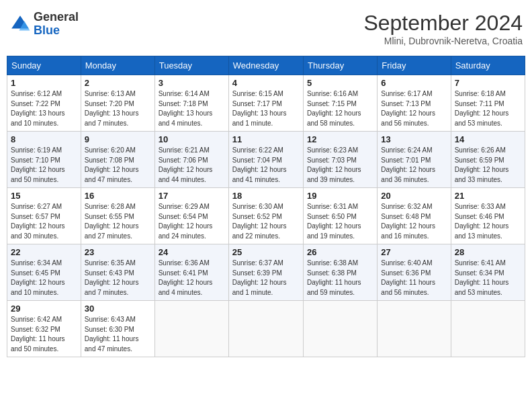 The image size is (532, 411). I want to click on weekday-header-row: Sunday Monday Tuesday Wednesday Thursday…, so click(266, 66).